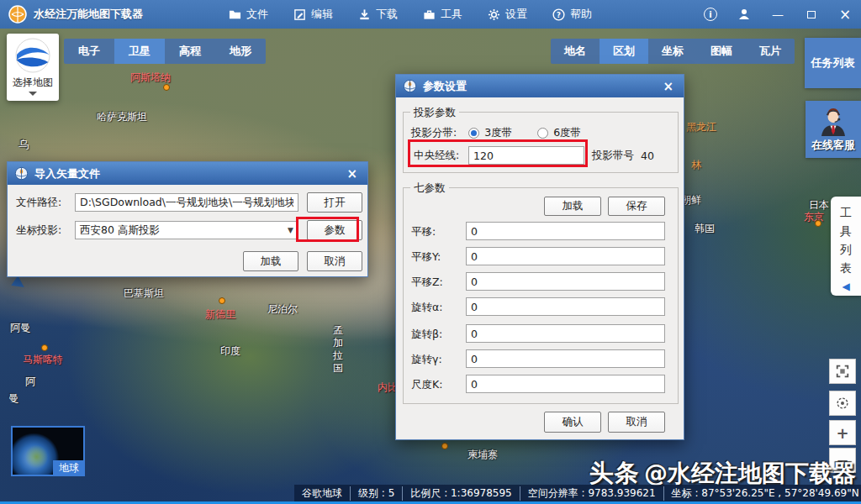 The height and width of the screenshot is (504, 861). Describe the element at coordinates (565, 256) in the screenshot. I see `shift-y-input` at that location.